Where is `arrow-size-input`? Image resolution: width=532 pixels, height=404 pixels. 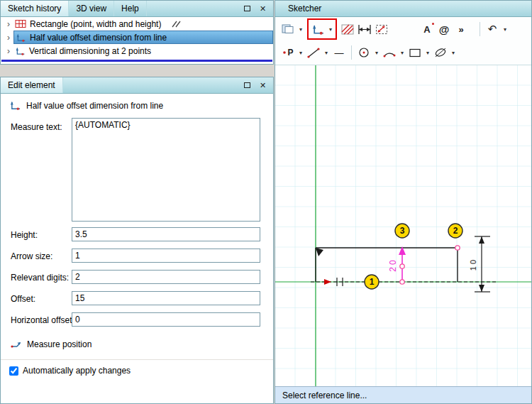 arrow-size-input is located at coordinates (166, 256).